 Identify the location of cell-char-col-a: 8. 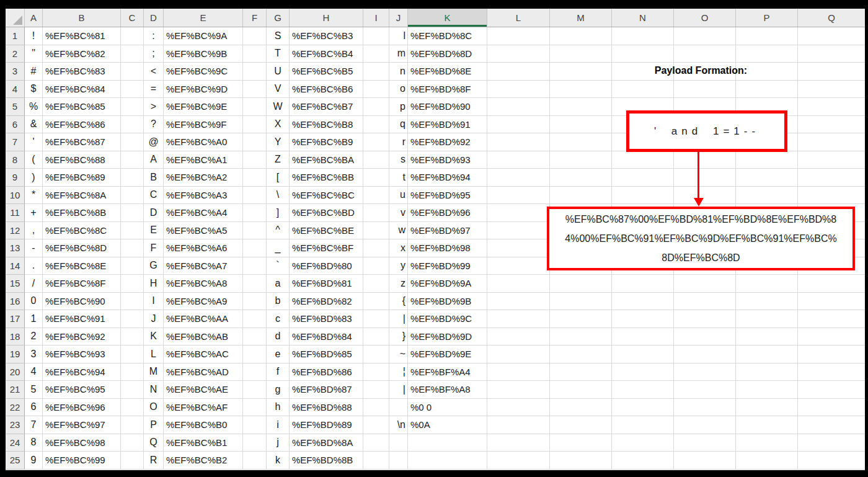
(33, 443).